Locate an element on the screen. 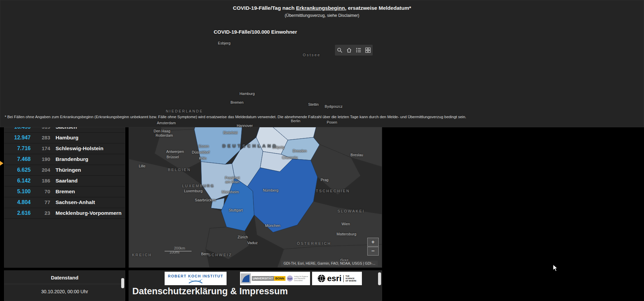 Image resolution: width=644 pixels, height=301 pixels. map-city-label: Rotterdam is located at coordinates (164, 135).